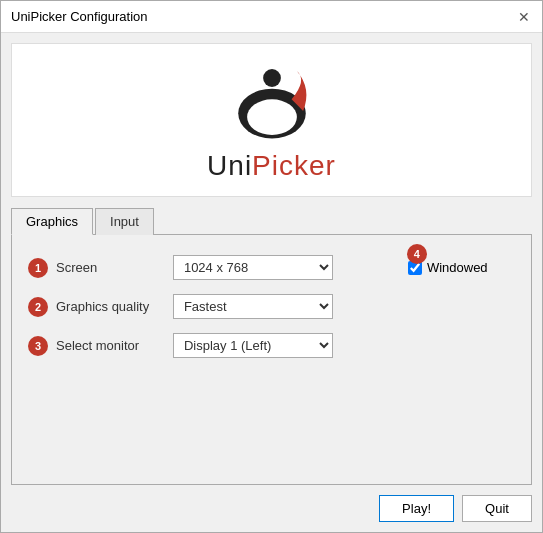  What do you see at coordinates (80, 16) in the screenshot?
I see `window-title: UniPicker Configuration` at bounding box center [80, 16].